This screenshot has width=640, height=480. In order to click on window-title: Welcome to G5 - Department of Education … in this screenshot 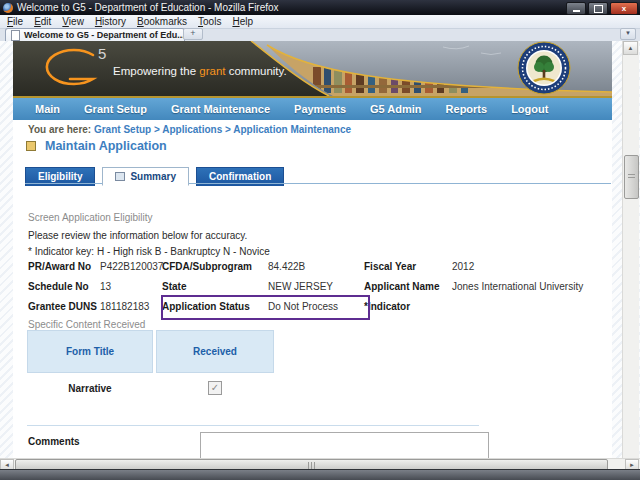, I will do `click(148, 8)`.